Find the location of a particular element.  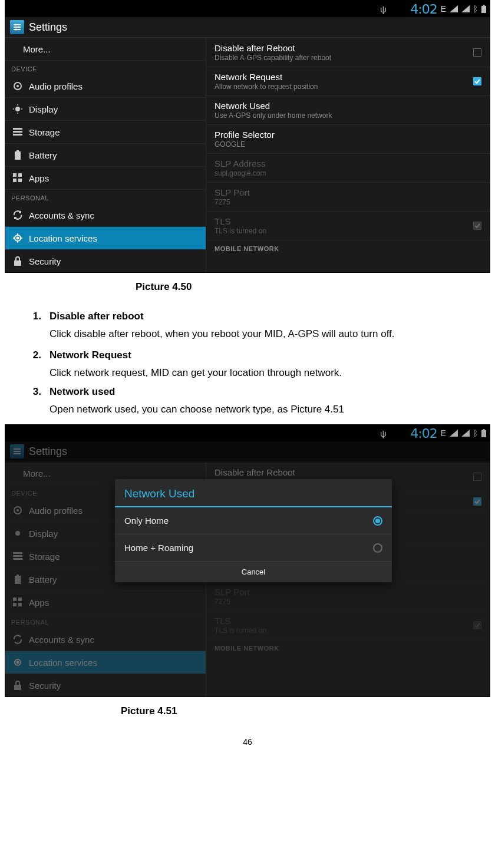

list-heading: Network Request is located at coordinates (91, 355).